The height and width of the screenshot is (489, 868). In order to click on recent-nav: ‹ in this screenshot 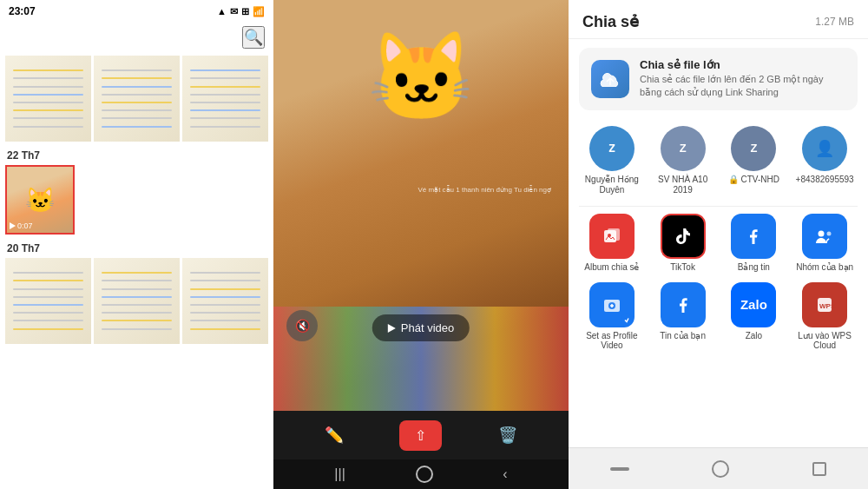, I will do `click(505, 474)`.